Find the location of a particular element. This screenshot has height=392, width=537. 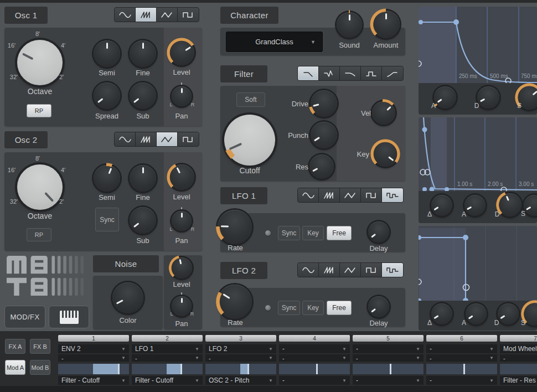

filter-type-highpass-button is located at coordinates (393, 73).